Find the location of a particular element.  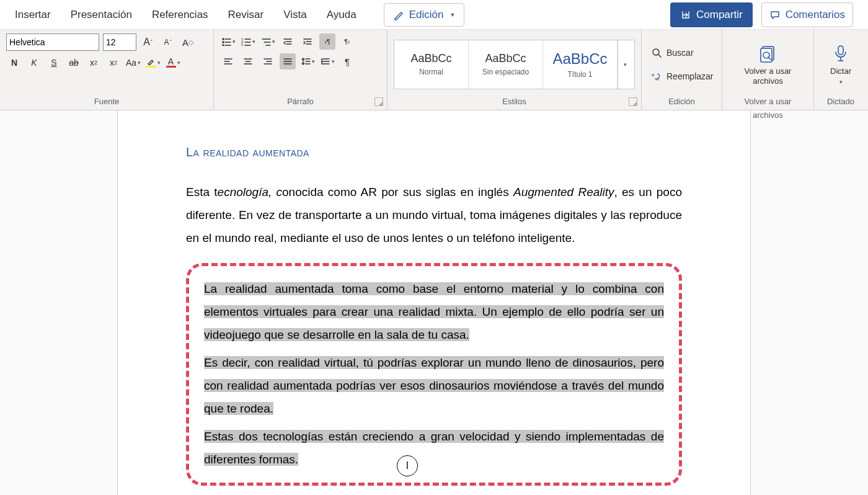

doc-heading: La realidad aumentada is located at coordinates (434, 153).